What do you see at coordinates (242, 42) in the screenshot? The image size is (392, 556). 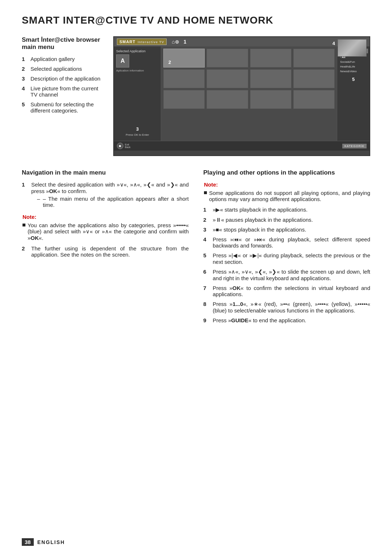 I see `tv-top-bar: SMART Interactive TV ⌂⊕ 1` at bounding box center [242, 42].